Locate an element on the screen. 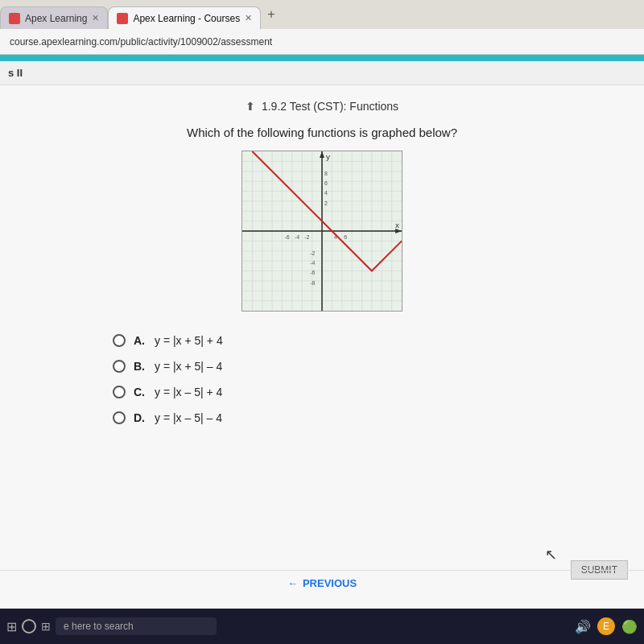  svg-text: 2 is located at coordinates (326, 203).